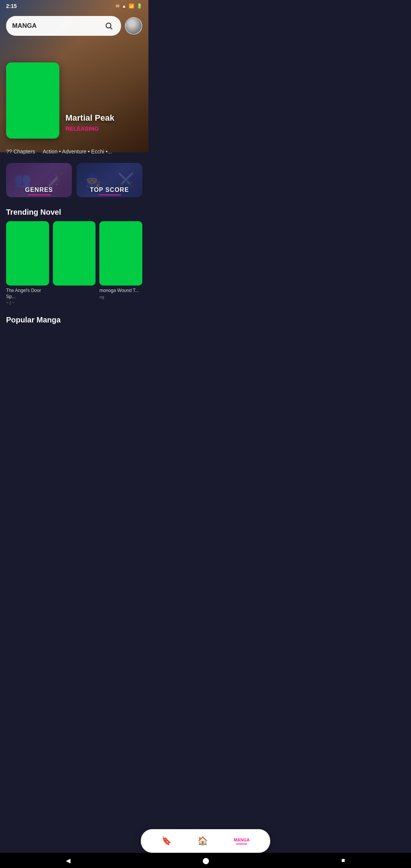 The width and height of the screenshot is (411, 868). I want to click on genres-card: 👥🗡️ GENRES, so click(39, 180).